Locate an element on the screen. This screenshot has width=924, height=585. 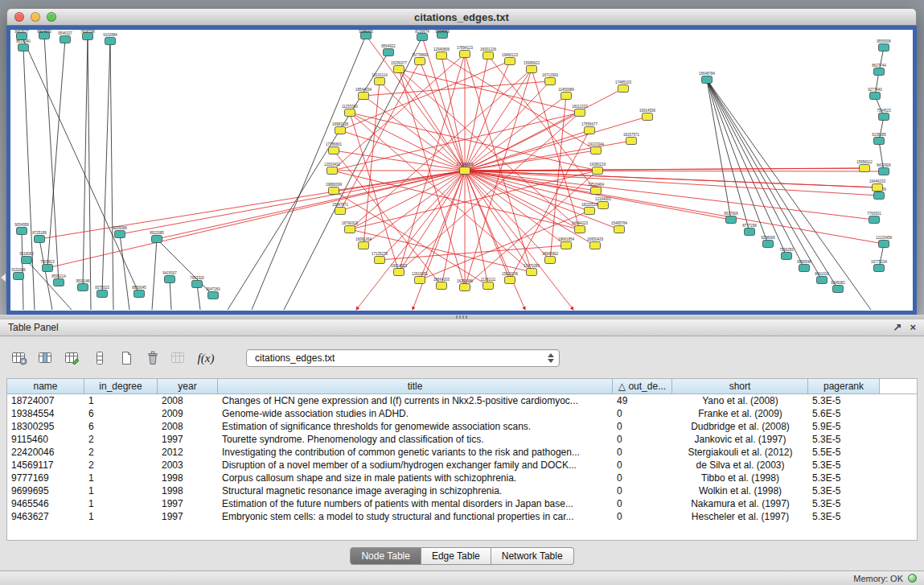
splitter-handle is located at coordinates (462, 317).